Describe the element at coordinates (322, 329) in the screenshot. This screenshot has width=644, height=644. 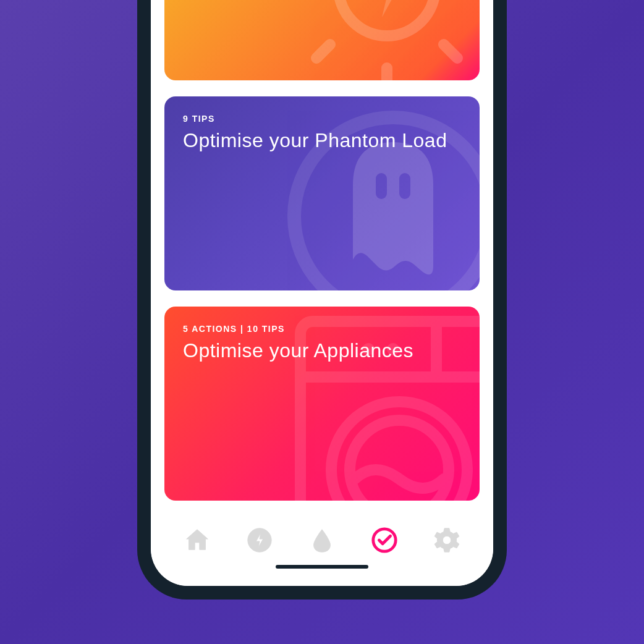
I see `card-meta: 5 ACTIONS | 10 TIPS` at that location.